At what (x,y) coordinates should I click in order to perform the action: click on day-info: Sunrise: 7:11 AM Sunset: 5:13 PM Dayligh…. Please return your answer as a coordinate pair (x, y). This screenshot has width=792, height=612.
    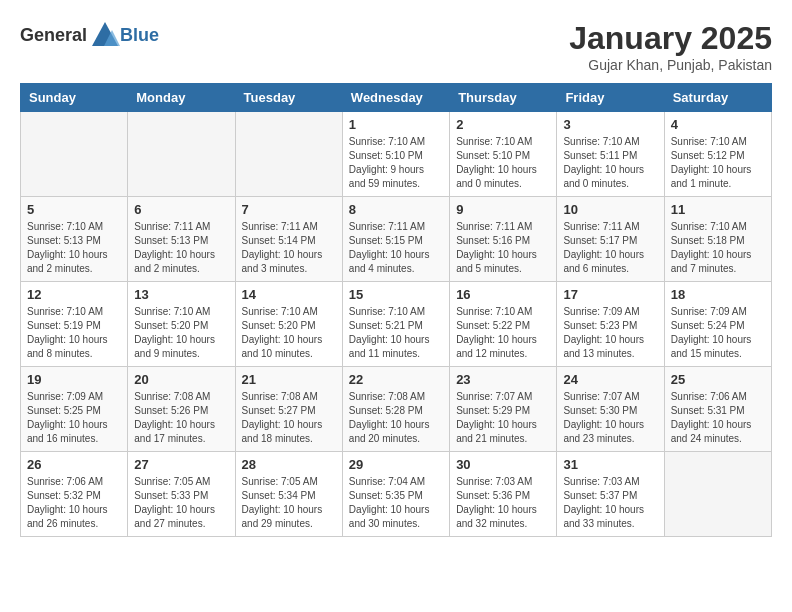
    Looking at the image, I should click on (181, 248).